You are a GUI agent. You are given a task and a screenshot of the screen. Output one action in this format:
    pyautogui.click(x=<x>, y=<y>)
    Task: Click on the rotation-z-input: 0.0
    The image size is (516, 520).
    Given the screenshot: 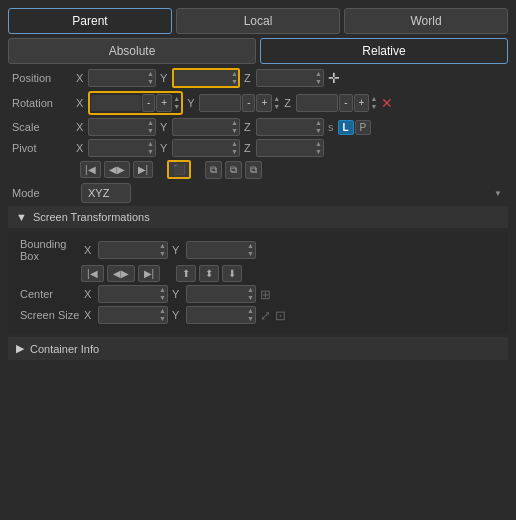 What is the action you would take?
    pyautogui.click(x=317, y=103)
    